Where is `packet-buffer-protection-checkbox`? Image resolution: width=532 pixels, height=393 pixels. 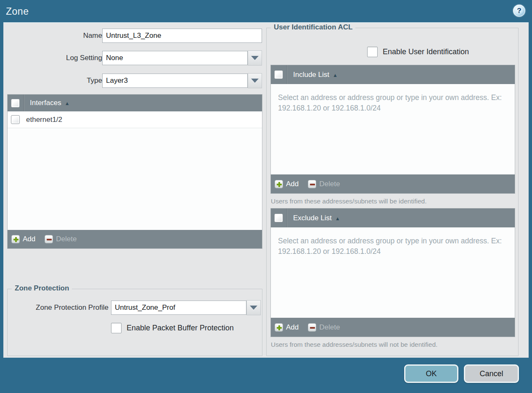
packet-buffer-protection-checkbox is located at coordinates (116, 328).